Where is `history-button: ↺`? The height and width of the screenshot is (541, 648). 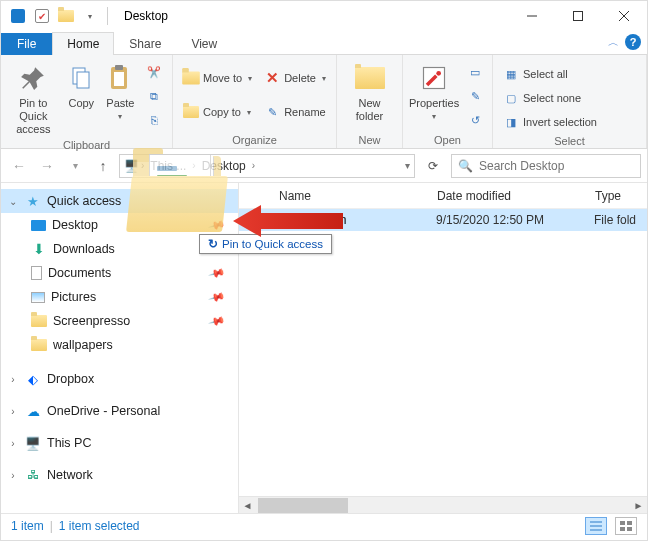
history-button: ↺ is located at coordinates (475, 120).